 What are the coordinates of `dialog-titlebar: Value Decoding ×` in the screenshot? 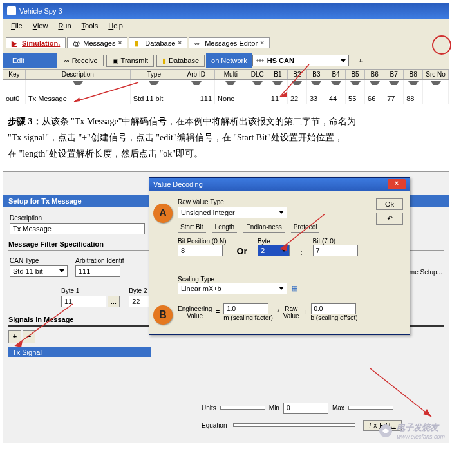 It's located at (279, 184).